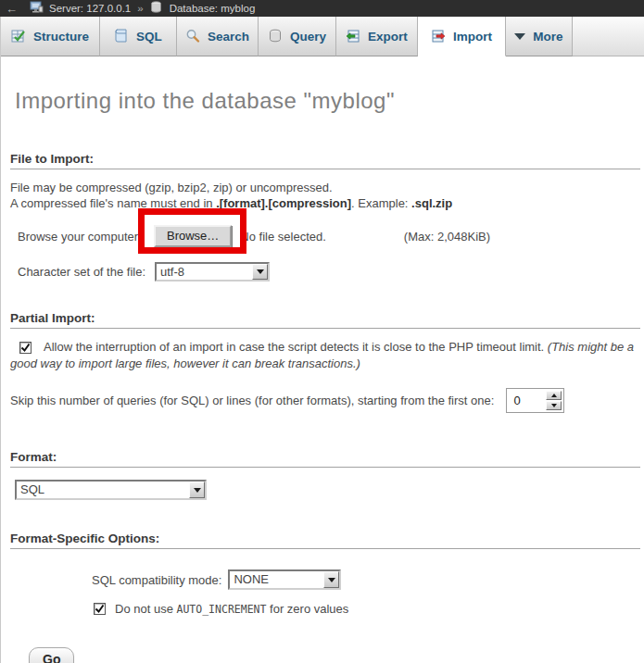 The width and height of the screenshot is (644, 663). I want to click on tab-query: Query, so click(297, 37).